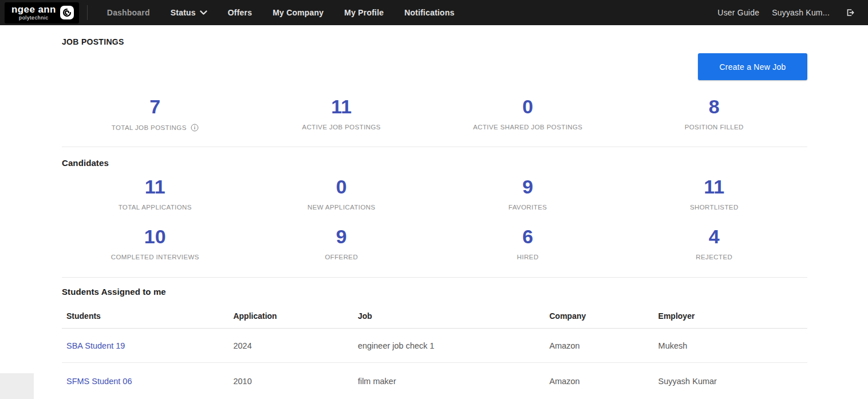 This screenshot has height=399, width=868. Describe the element at coordinates (34, 18) in the screenshot. I see `brand-subname: polytechnic` at that location.